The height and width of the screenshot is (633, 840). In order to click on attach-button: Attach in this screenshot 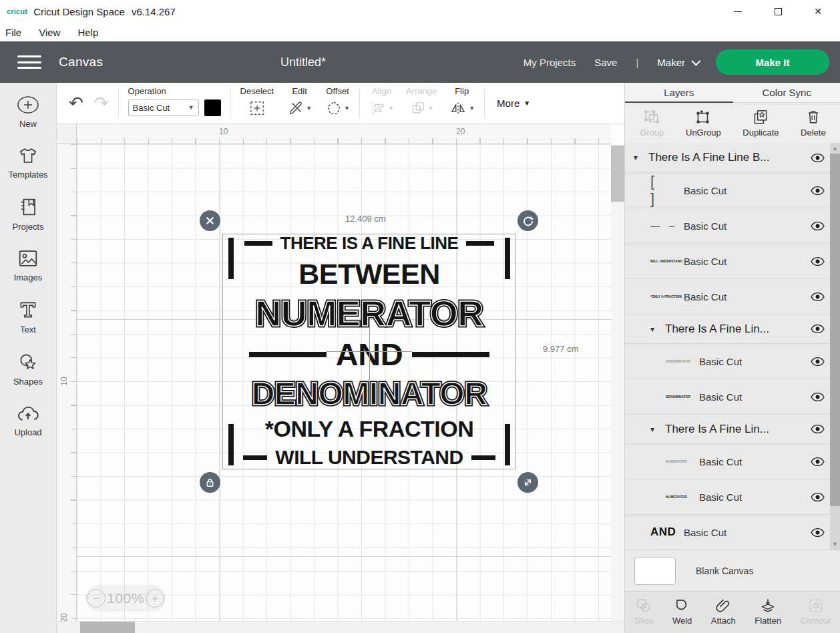, I will do `click(724, 612)`.